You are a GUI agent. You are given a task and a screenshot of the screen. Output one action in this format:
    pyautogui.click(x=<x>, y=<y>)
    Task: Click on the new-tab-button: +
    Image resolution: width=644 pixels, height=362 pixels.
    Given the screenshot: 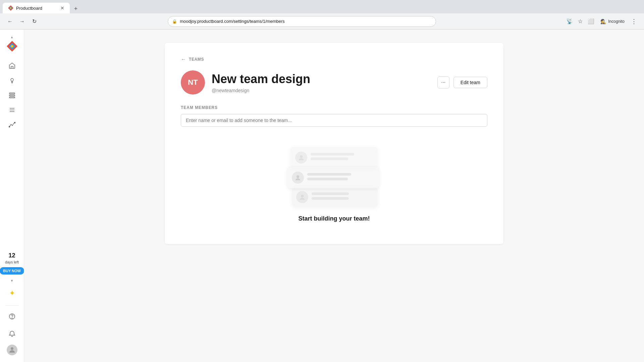 What is the action you would take?
    pyautogui.click(x=76, y=9)
    